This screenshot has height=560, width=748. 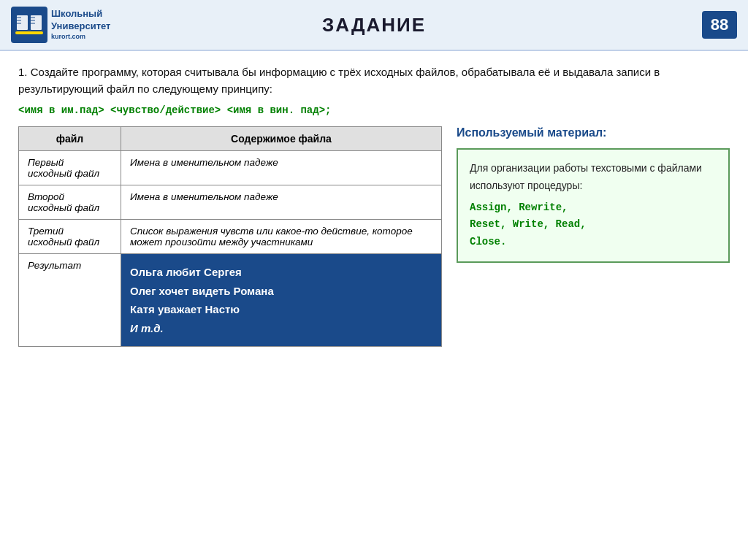 What do you see at coordinates (593, 177) in the screenshot?
I see `material-description: Для организации работы техстовыми с файл…` at bounding box center [593, 177].